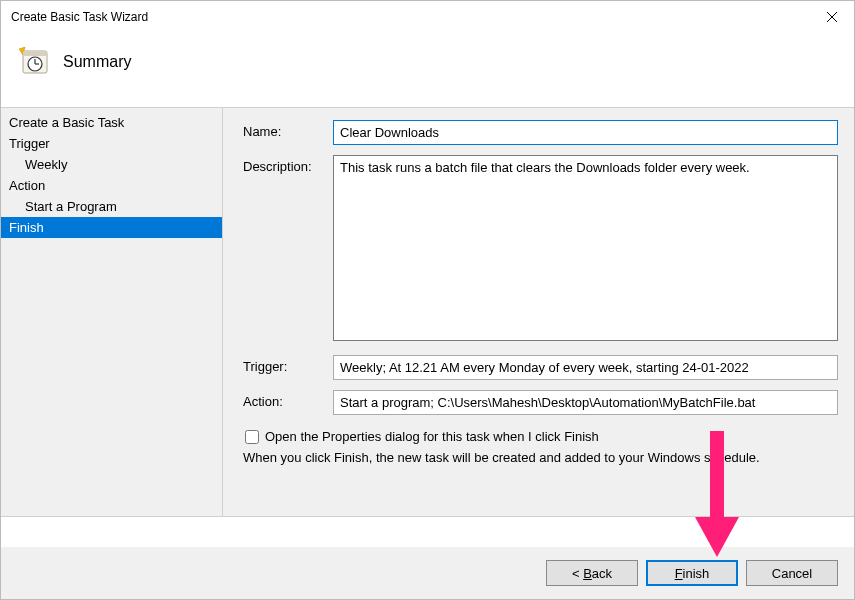  Describe the element at coordinates (288, 400) in the screenshot. I see `action-label: Action:` at that location.